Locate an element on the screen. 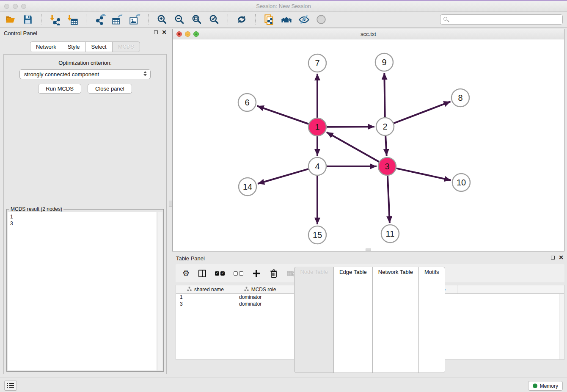 The height and width of the screenshot is (392, 567). graph-node-10: 10 is located at coordinates (461, 182).